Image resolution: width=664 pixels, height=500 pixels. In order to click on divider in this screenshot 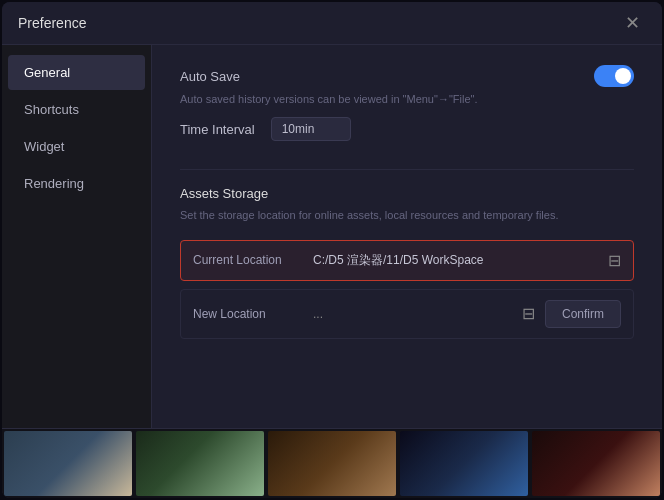, I will do `click(407, 170)`.